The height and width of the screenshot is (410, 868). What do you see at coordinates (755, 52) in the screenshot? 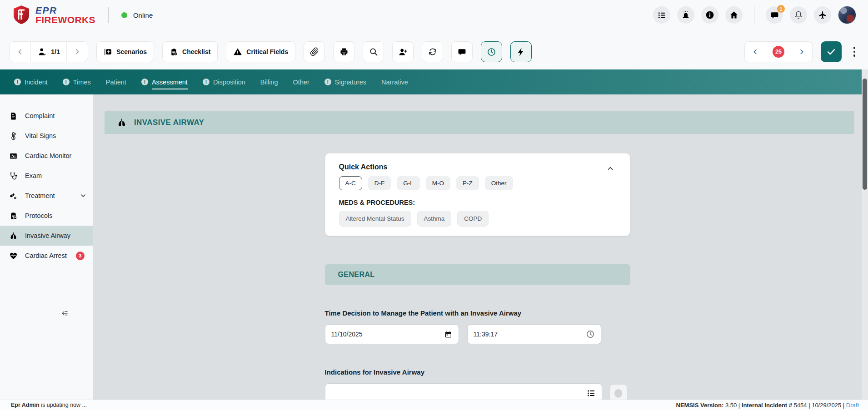
I see `previous-error-button` at bounding box center [755, 52].